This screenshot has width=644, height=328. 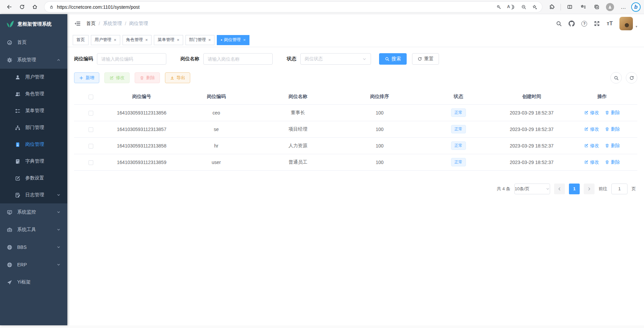 What do you see at coordinates (87, 78) in the screenshot?
I see `add-button: 新增` at bounding box center [87, 78].